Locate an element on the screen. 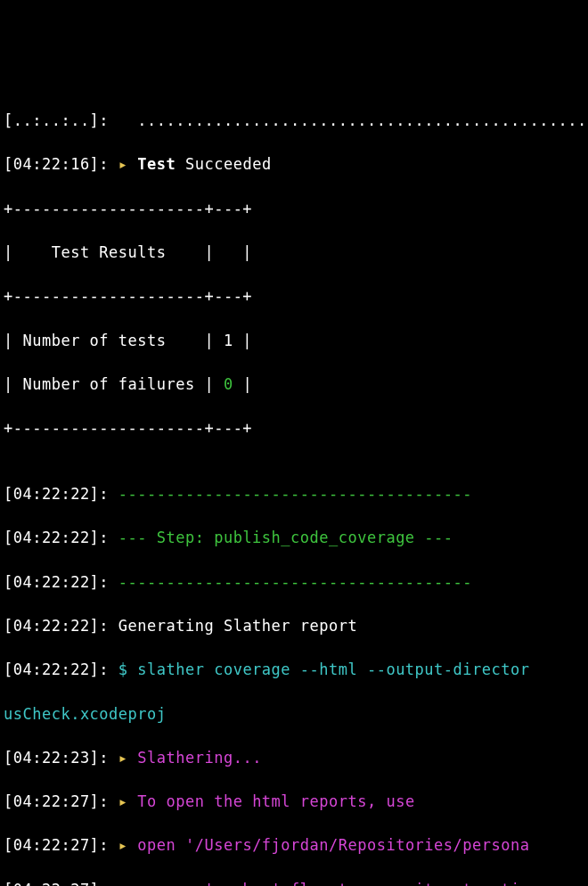 The image size is (588, 886). log-line-cutoff: [..:..:..]: ............................… is located at coordinates (296, 120).